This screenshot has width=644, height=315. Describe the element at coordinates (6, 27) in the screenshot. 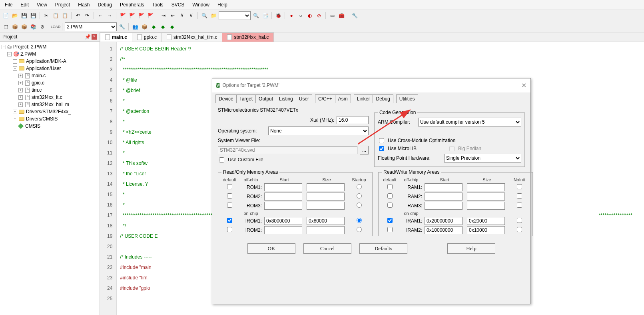

I see `build-icon: ⬚` at that location.